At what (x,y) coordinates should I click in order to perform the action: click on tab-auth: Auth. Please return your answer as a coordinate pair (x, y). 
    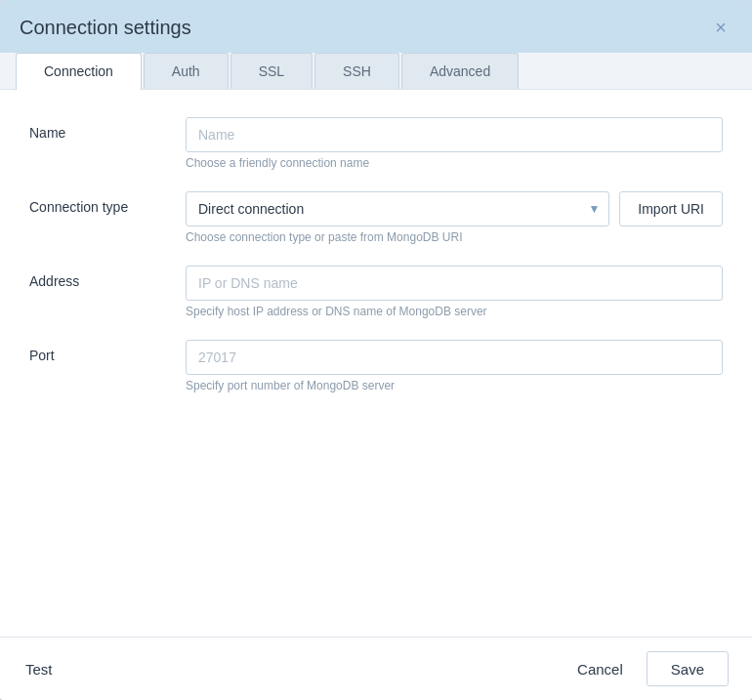
    Looking at the image, I should click on (186, 70).